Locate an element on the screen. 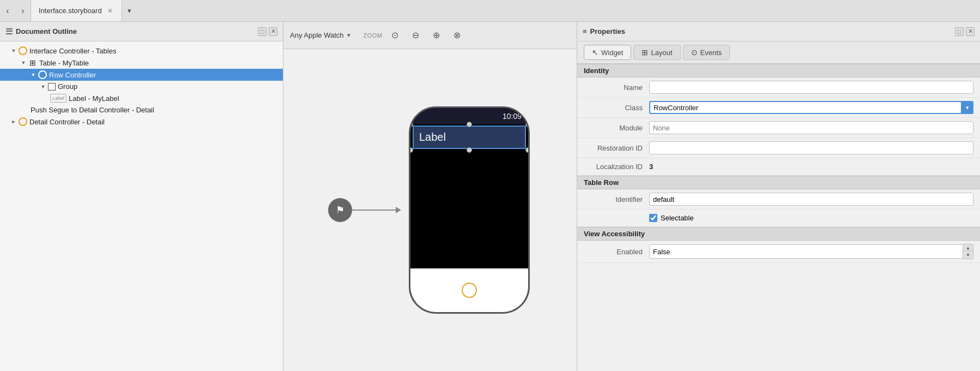 Image resolution: width=980 pixels, height=371 pixels. properties-tabs: ↖ Widget ⊞ Layout ⊙ Events is located at coordinates (778, 52).